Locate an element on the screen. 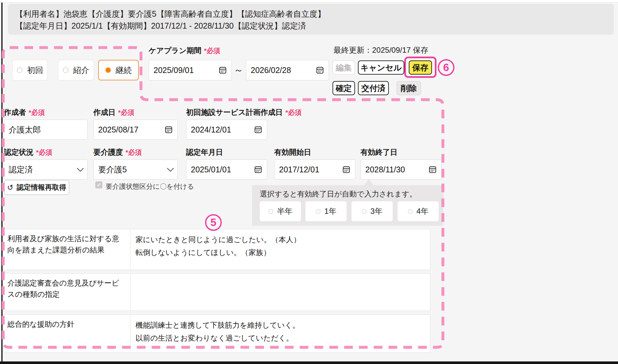 Image resolution: width=618 pixels, height=364 pixels. annotation-circle-5: 5 is located at coordinates (213, 223).